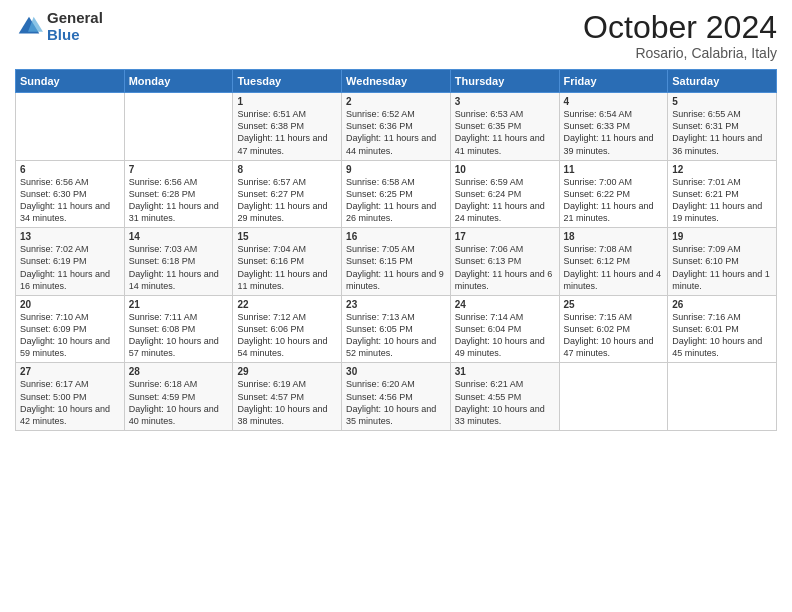 The image size is (792, 612). Describe the element at coordinates (500, 335) in the screenshot. I see `cell-content: Sunrise: 7:14 AMSunset: 6:04 PMDaylight:…` at that location.